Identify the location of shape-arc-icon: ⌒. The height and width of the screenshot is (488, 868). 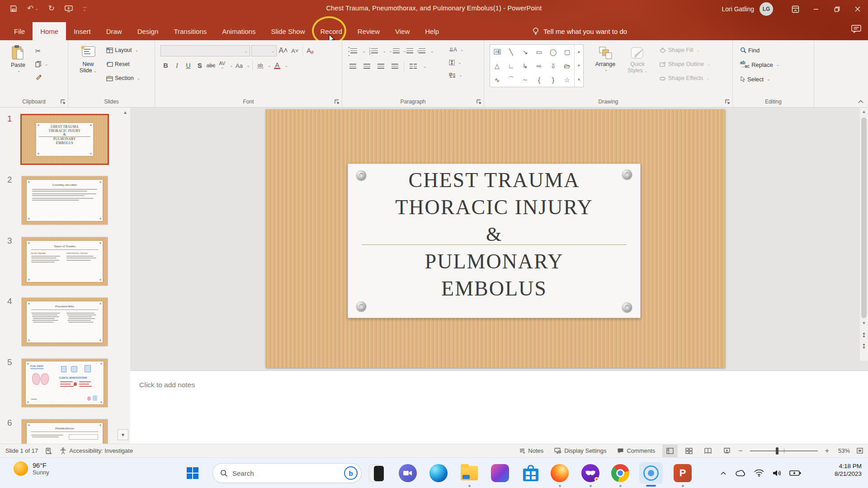
(511, 80).